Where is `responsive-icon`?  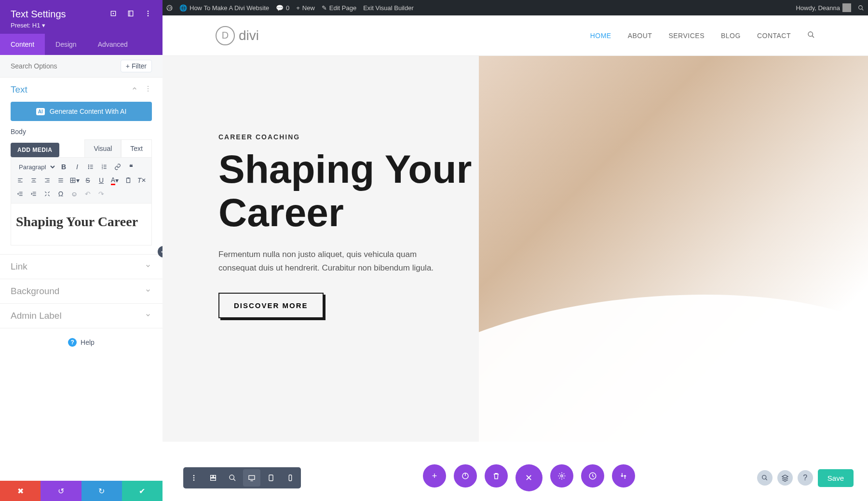 responsive-icon is located at coordinates (113, 14).